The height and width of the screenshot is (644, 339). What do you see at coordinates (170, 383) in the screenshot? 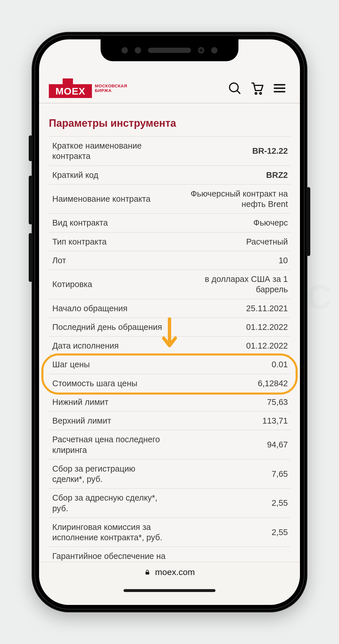
I see `table-row: Стоимость шага цены6,12842` at bounding box center [170, 383].